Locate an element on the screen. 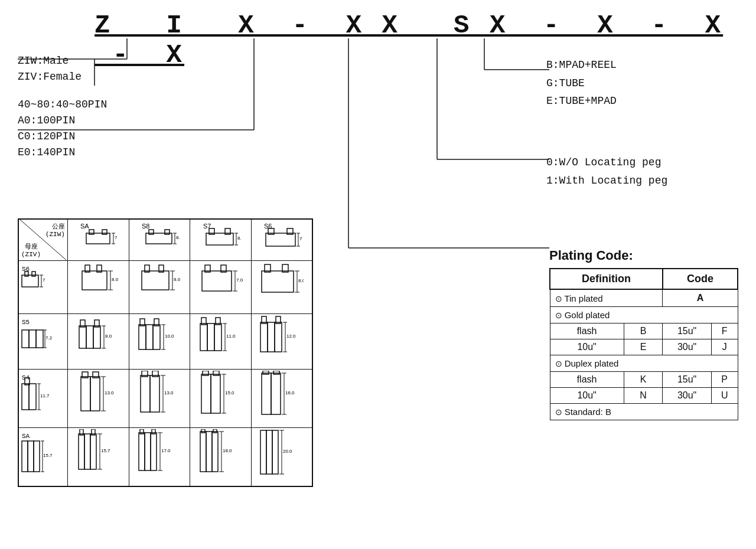  svg-text: 8.0 is located at coordinates (115, 280).